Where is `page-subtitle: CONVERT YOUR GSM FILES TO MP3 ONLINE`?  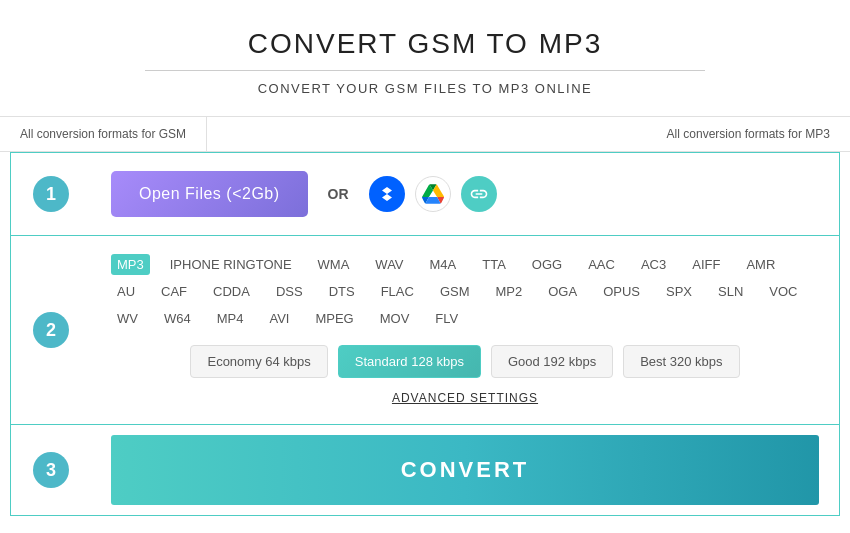 page-subtitle: CONVERT YOUR GSM FILES TO MP3 ONLINE is located at coordinates (425, 88).